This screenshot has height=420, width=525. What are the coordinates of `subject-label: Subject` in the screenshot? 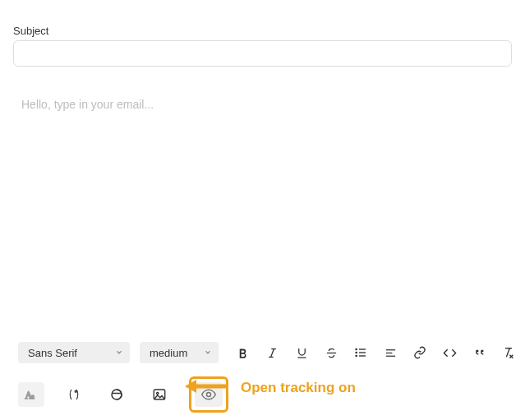 It's located at (263, 31).